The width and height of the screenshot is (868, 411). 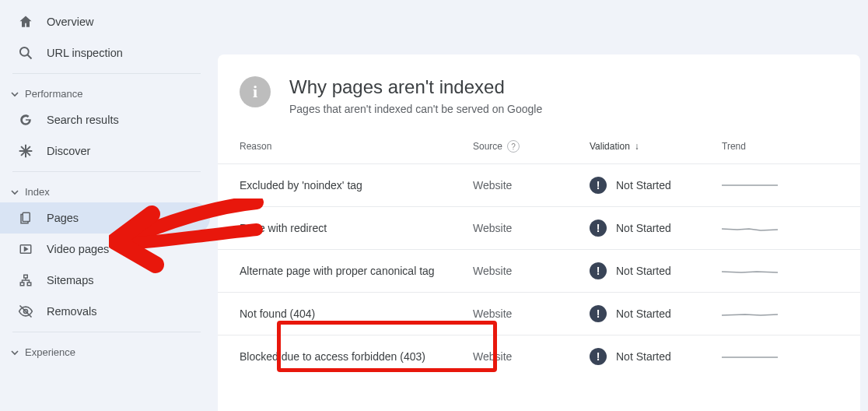 What do you see at coordinates (356, 357) in the screenshot?
I see `reason-cell: Blocked due to access forbidden (403)` at bounding box center [356, 357].